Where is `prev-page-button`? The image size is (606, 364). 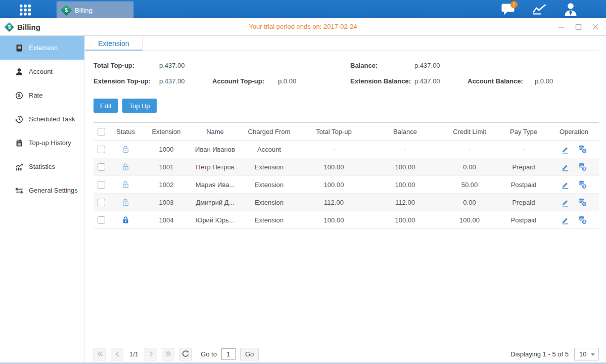 prev-page-button is located at coordinates (117, 354).